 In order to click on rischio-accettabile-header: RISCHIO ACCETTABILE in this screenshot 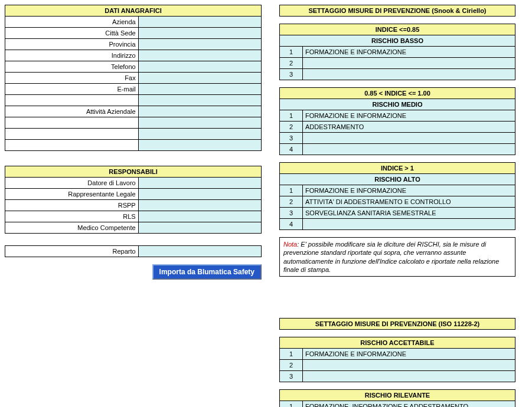, I will do `click(398, 343)`.